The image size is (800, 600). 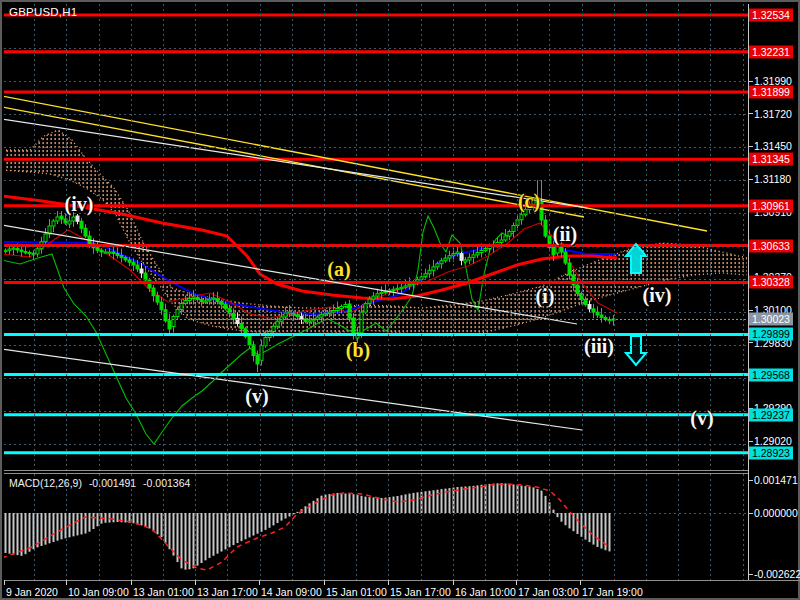 I want to click on price-label: 1.29020, so click(x=773, y=441).